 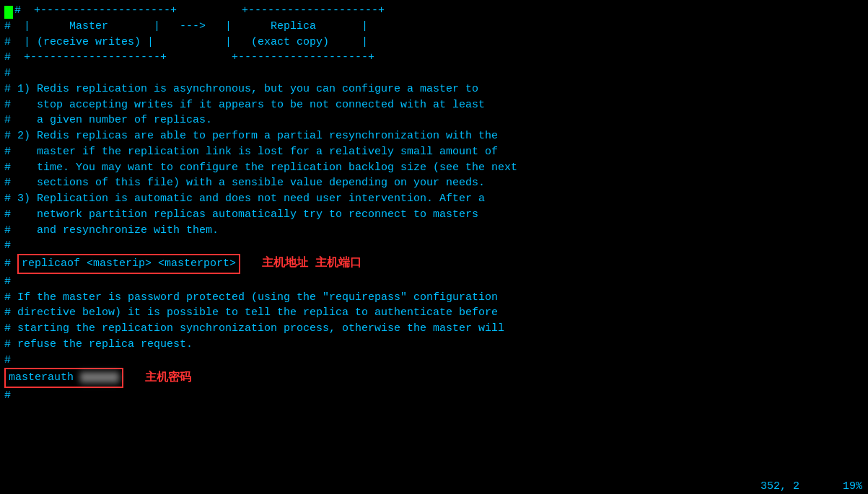 I want to click on line-7: # stop accepting writes if it appears to…, so click(x=434, y=105).